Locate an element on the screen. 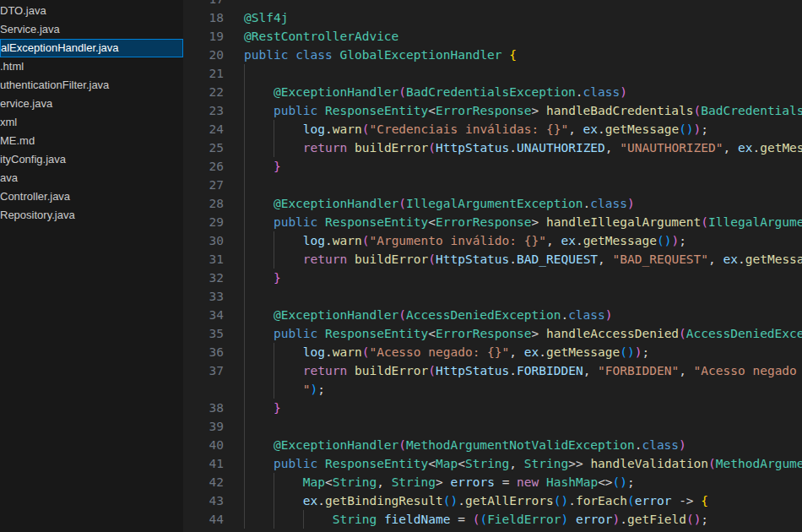 The height and width of the screenshot is (532, 802). code-line: 18@Slf4j is located at coordinates (493, 18).